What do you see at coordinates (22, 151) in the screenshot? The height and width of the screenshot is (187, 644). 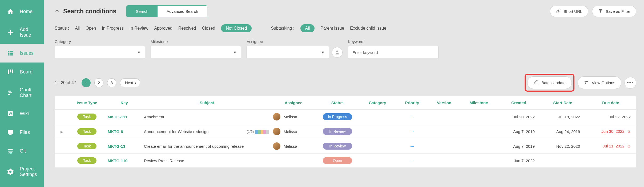 I see `sidebar-item-git: GIT Git` at bounding box center [22, 151].